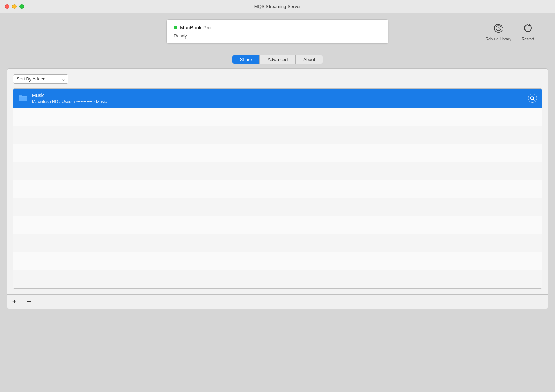 This screenshot has height=392, width=555. What do you see at coordinates (528, 39) in the screenshot?
I see `restart-label: Restart` at bounding box center [528, 39].